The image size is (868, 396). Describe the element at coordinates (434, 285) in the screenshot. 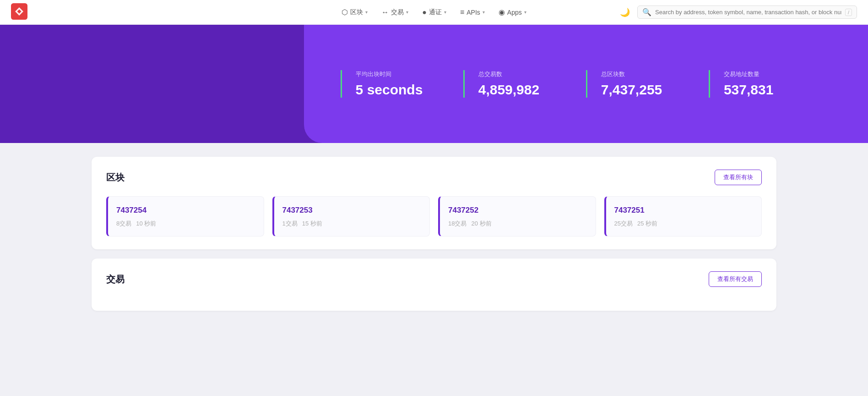

I see `transactions-section: 交易 查看所有交易` at that location.